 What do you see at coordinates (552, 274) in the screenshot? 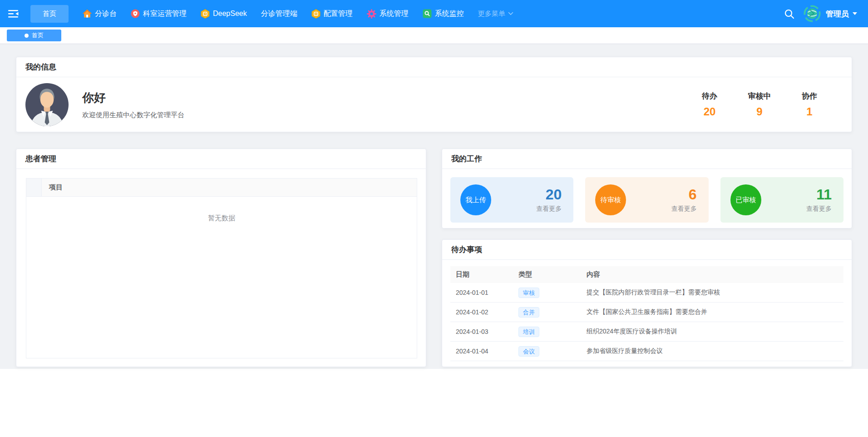
I see `todo-column-type: 类型` at bounding box center [552, 274].